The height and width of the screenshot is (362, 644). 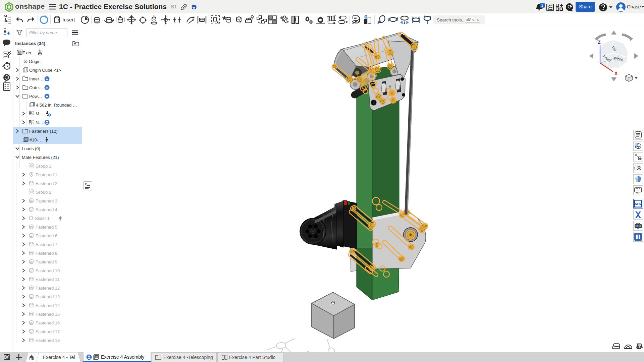 I want to click on svg-text: X, so click(x=616, y=73).